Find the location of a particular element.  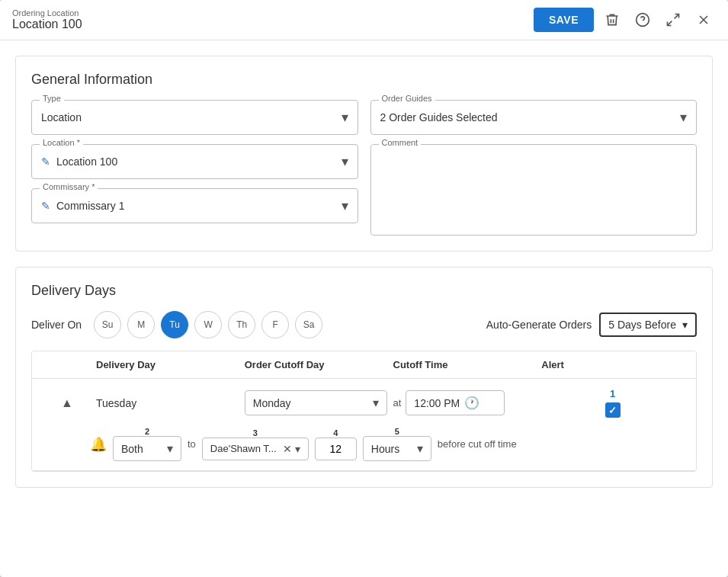

help-icon is located at coordinates (643, 20).